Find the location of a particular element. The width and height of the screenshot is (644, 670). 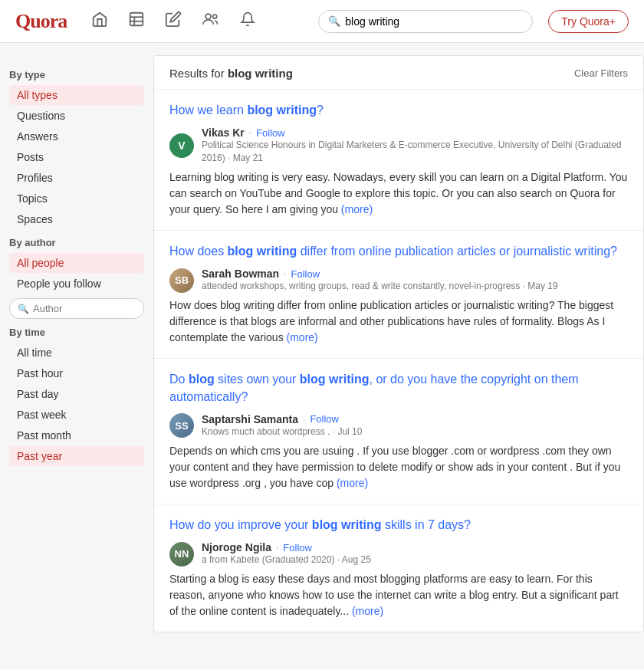

sidebar-item-profiles: Profiles is located at coordinates (77, 178).